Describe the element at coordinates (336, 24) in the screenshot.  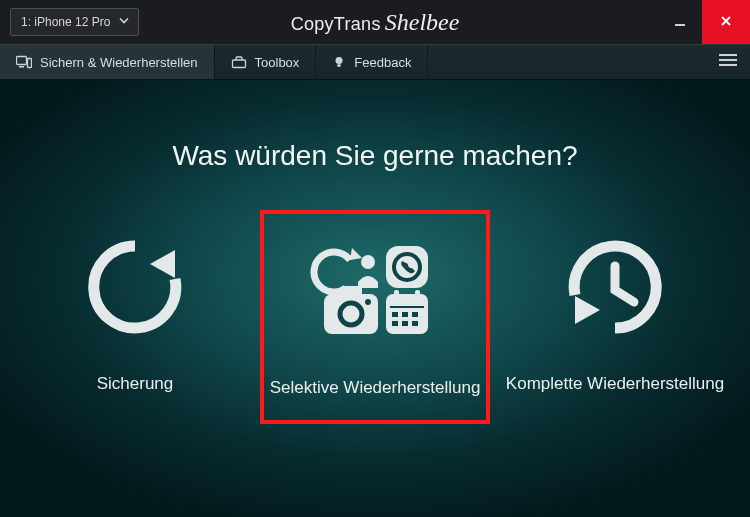
I see `brand-text-1: CopyTrans` at that location.